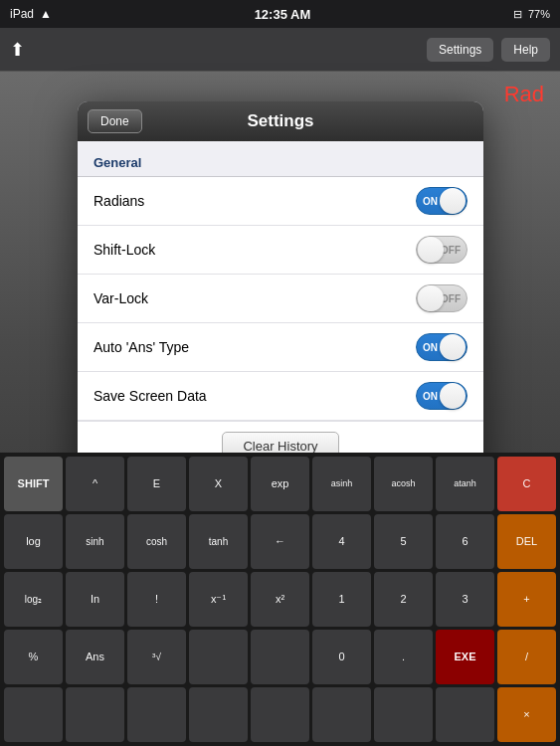  Describe the element at coordinates (451, 298) in the screenshot. I see `varlock-toggle-label: OFF` at that location.